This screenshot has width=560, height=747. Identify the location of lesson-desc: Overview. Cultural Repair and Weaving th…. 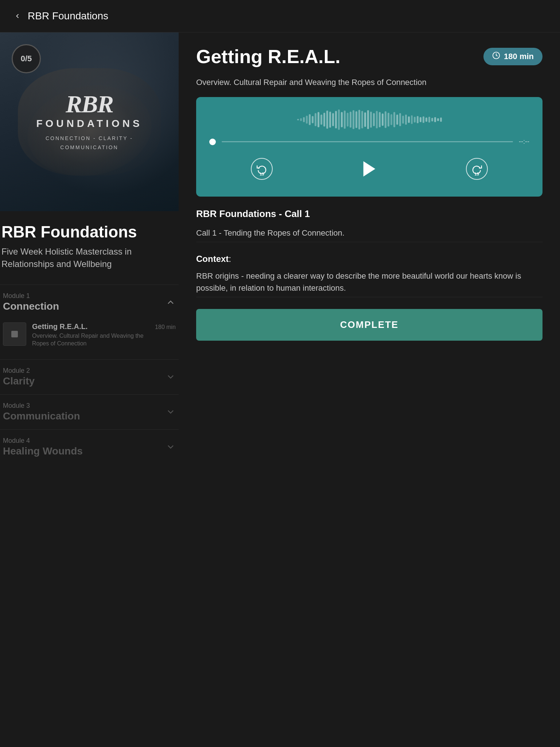
(90, 340).